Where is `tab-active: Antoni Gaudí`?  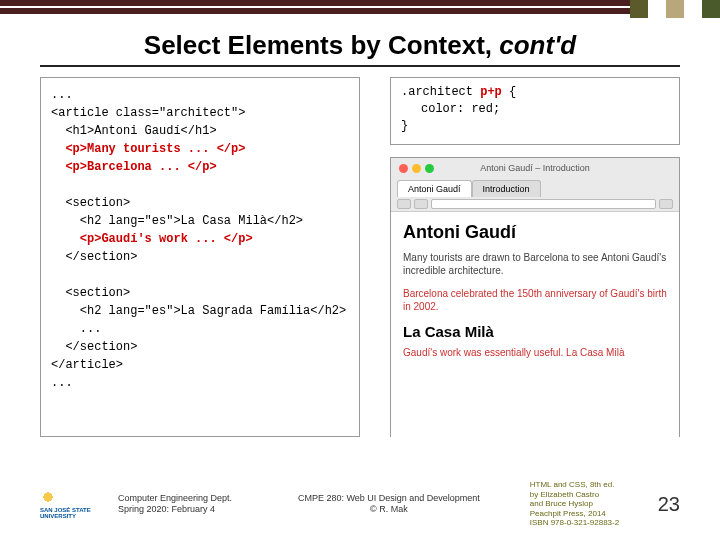
tab-active: Antoni Gaudí is located at coordinates (434, 188).